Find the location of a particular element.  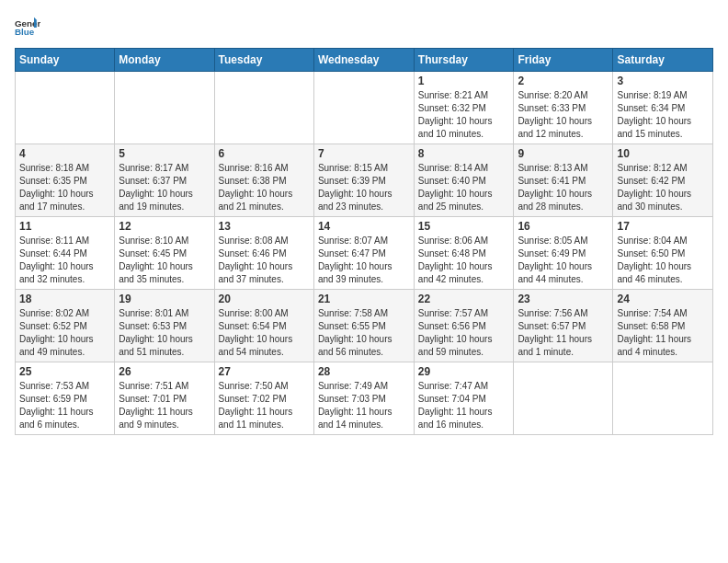

calendar-cell: 5Sunrise: 8:17 AM Sunset: 6:37 PM Daylig… is located at coordinates (165, 180).